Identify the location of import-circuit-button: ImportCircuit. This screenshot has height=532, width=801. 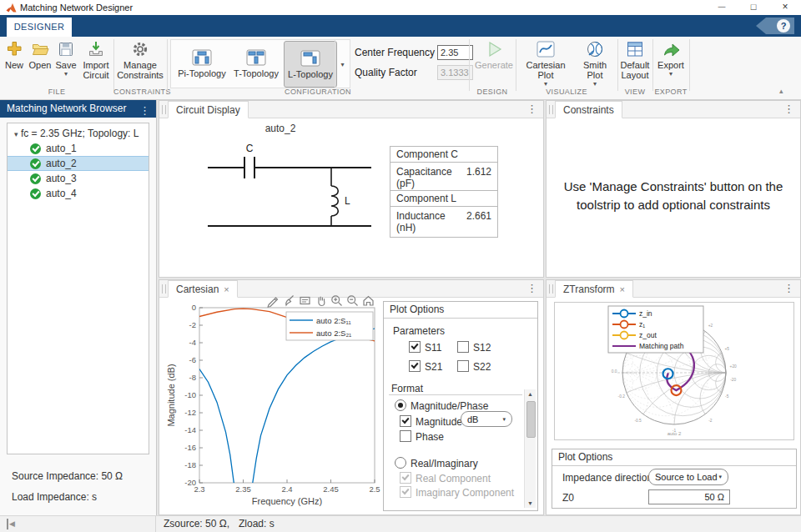
(96, 60).